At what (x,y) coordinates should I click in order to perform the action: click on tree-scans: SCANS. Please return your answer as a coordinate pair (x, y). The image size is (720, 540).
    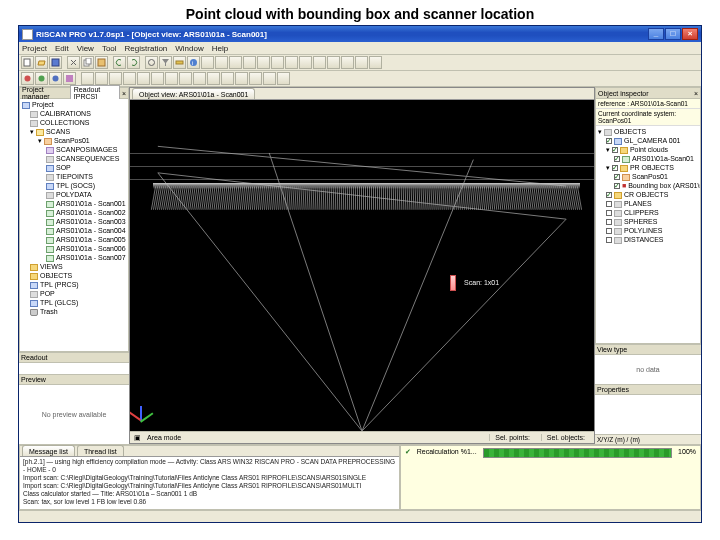
    Looking at the image, I should click on (58, 132).